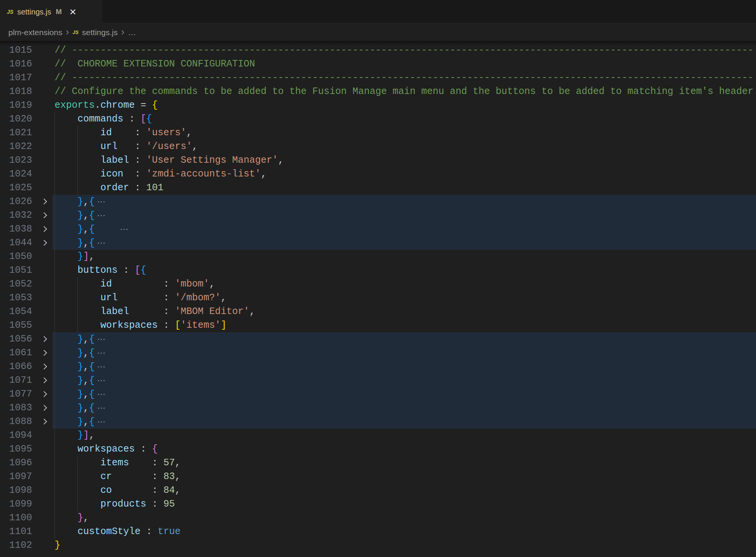 This screenshot has height=557, width=756. I want to click on breadcrumb-file: settings.js, so click(100, 32).